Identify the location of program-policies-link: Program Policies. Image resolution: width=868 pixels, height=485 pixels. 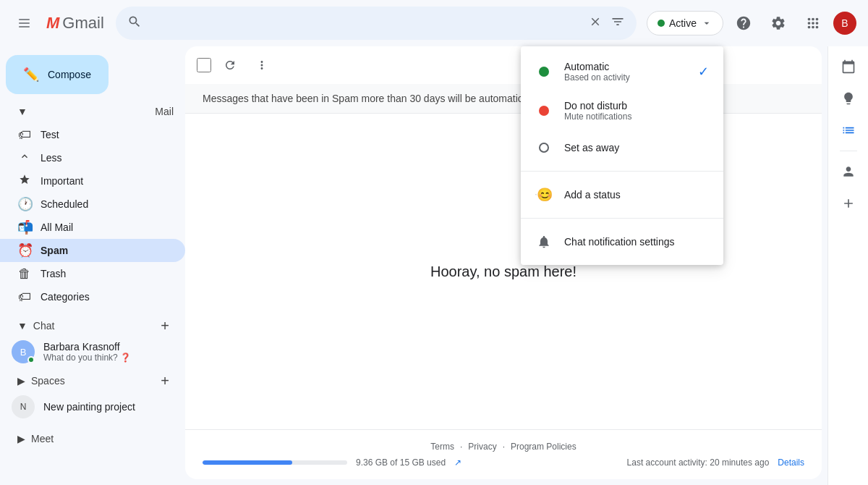
(544, 447).